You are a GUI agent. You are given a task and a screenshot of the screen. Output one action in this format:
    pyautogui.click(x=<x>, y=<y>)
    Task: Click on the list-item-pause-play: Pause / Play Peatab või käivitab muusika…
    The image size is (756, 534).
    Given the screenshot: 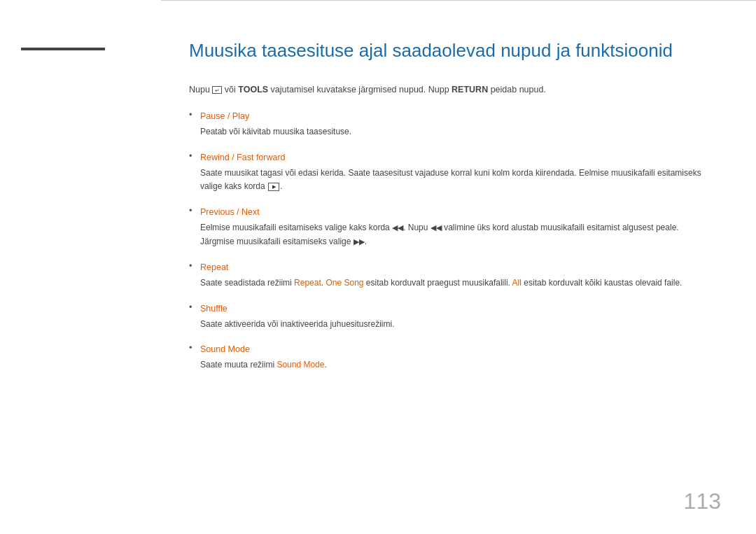 What is the action you would take?
    pyautogui.click(x=451, y=125)
    